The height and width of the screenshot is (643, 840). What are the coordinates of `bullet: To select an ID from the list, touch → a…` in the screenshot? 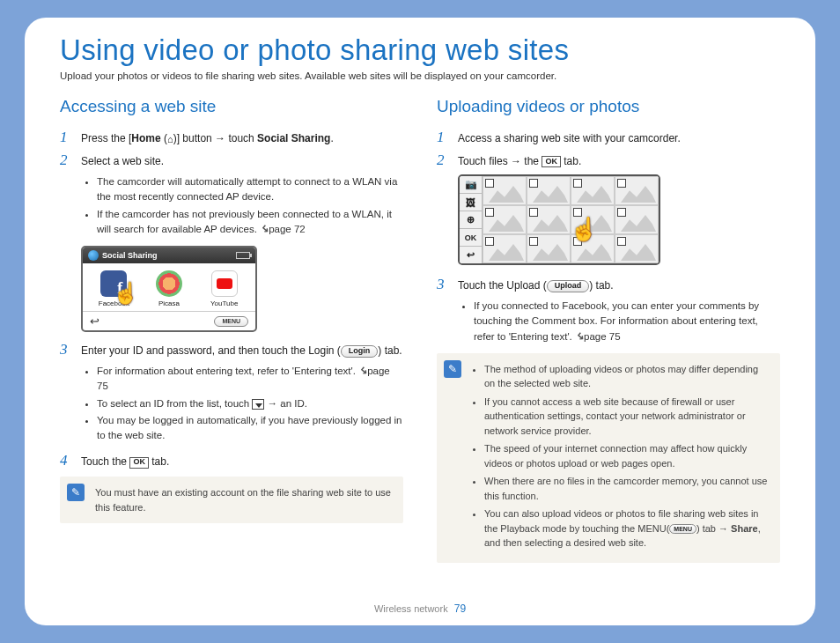 It's located at (250, 403).